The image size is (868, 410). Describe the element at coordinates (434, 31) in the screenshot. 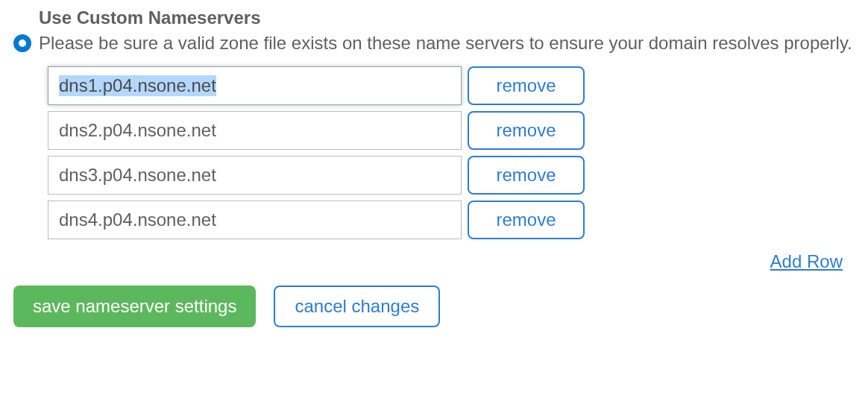

I see `custom-nameservers-header: Use Custom Nameservers Please be sure a …` at that location.